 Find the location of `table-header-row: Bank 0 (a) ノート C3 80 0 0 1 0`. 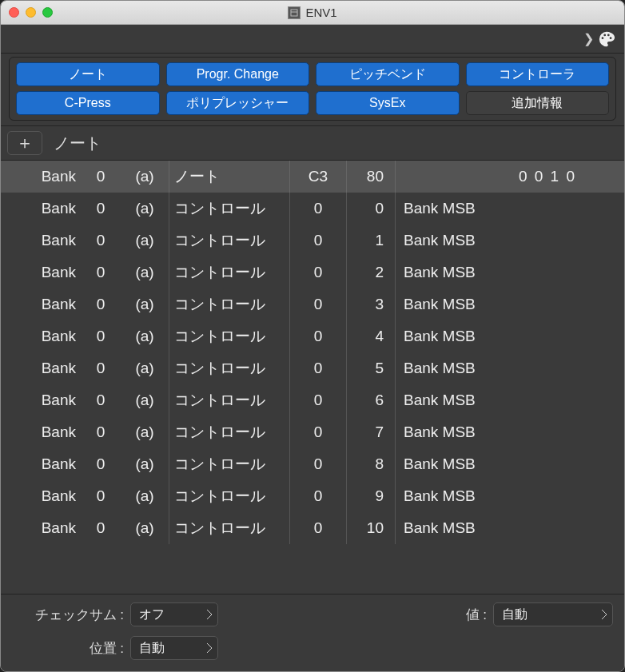

table-header-row: Bank 0 (a) ノート C3 80 0 0 1 0 is located at coordinates (312, 177).